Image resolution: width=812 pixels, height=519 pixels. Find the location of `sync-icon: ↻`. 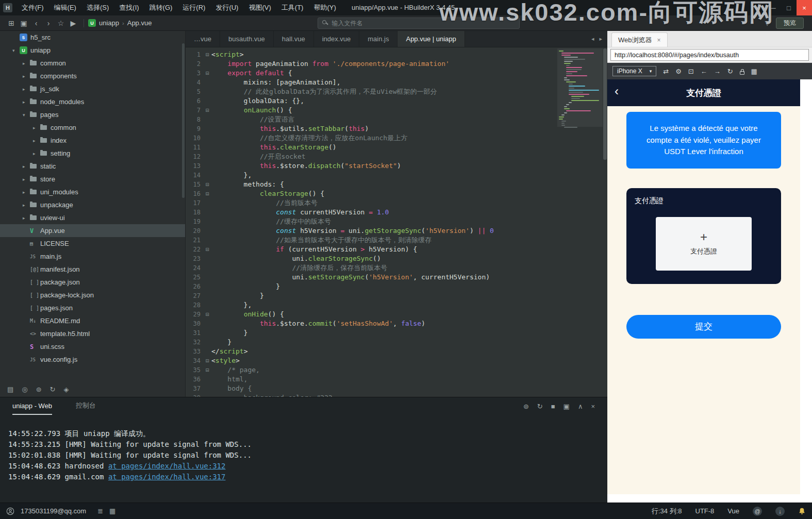

sync-icon: ↻ is located at coordinates (53, 390).